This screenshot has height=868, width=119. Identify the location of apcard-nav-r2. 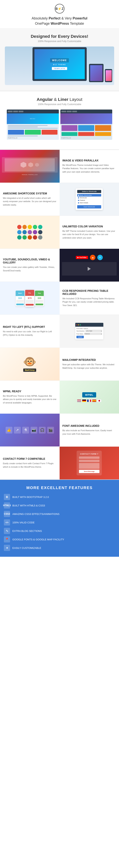
(69, 112).